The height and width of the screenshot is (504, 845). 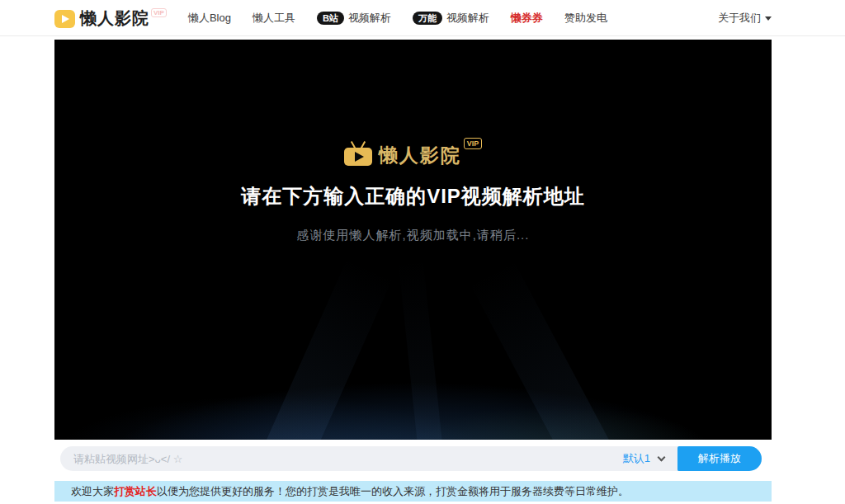 What do you see at coordinates (586, 18) in the screenshot?
I see `nav-label: 赞助发电` at bounding box center [586, 18].